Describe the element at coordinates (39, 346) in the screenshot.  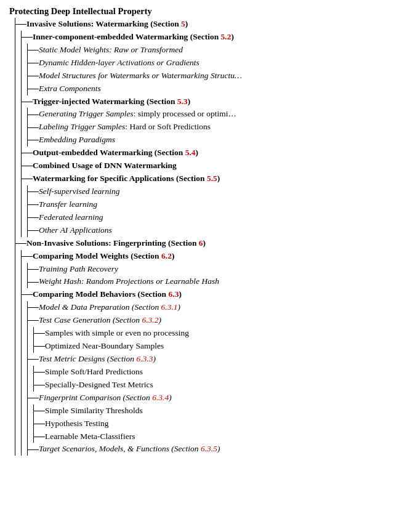
I see `connector-h-optimized-near` at that location.